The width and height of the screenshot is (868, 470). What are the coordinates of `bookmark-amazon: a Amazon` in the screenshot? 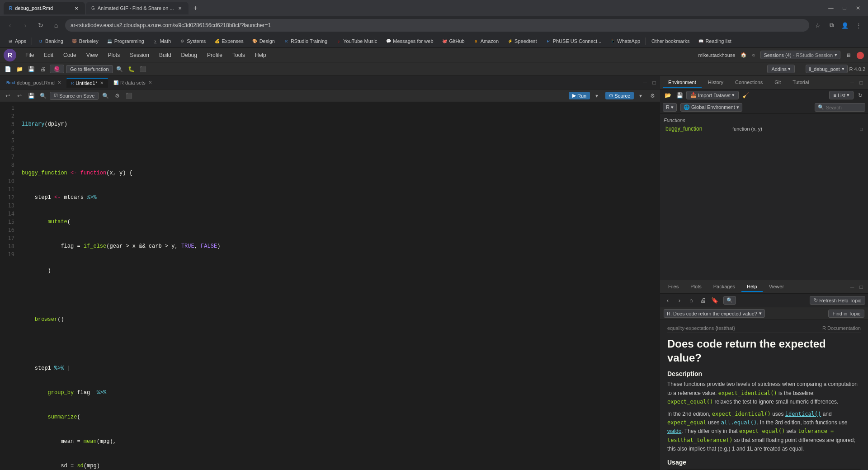 It's located at (486, 41).